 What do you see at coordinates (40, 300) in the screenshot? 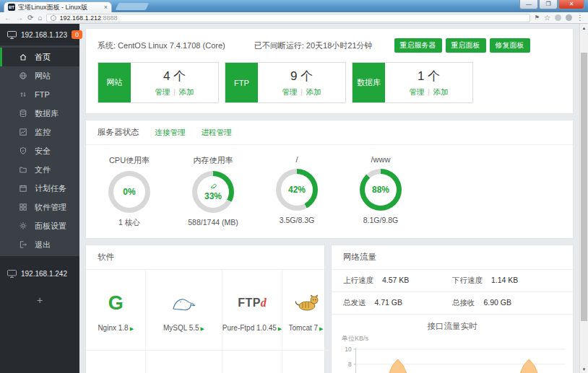
I see `add-server-button: +` at bounding box center [40, 300].